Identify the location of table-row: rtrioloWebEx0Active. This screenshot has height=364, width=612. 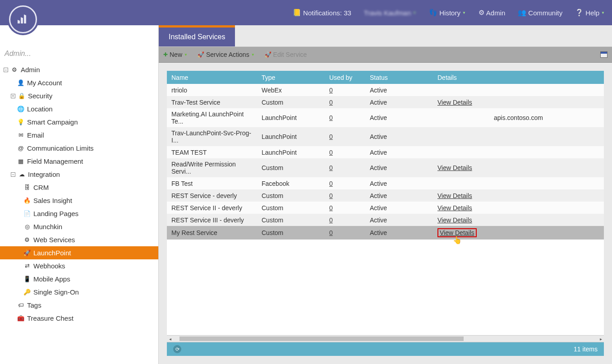
(385, 90).